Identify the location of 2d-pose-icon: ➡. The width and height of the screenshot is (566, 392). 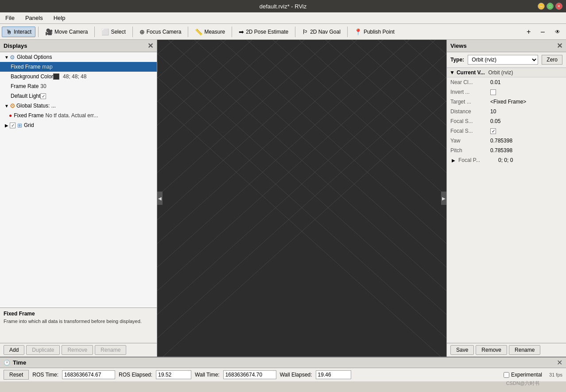
(241, 32).